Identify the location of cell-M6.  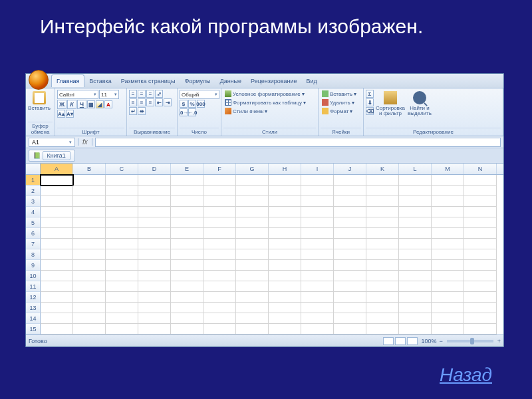
(448, 233).